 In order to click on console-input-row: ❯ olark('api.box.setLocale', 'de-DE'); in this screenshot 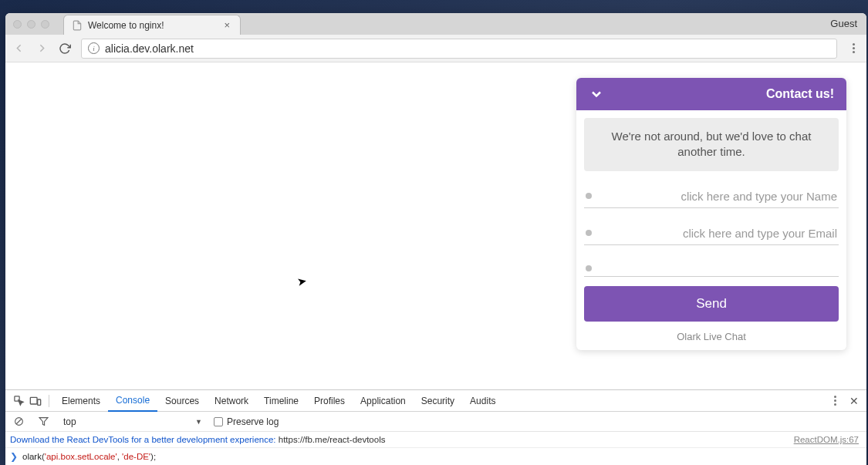, I will do `click(436, 457)`.